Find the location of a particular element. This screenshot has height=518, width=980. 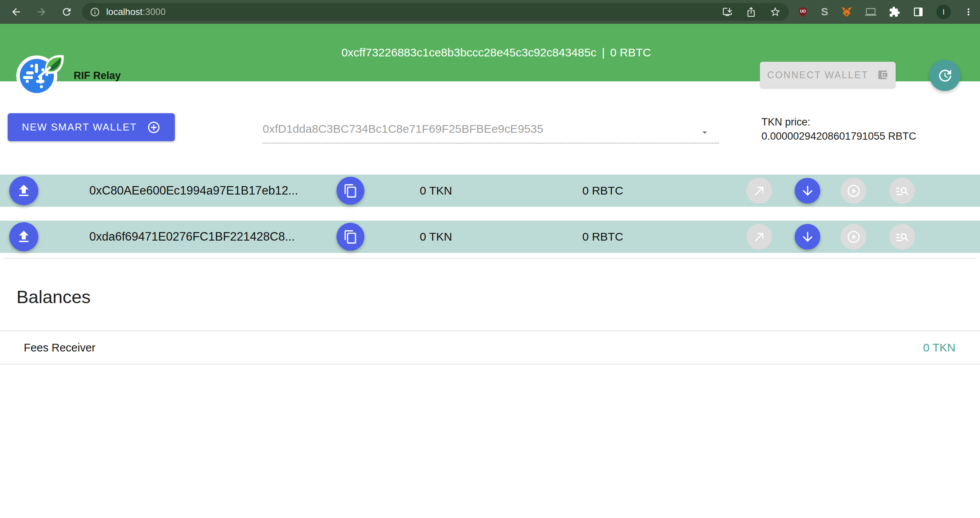

selected-wallet-value: 0xfD1dda8C3BC734Bc1C8e71F69F25BFBEe9cE95… is located at coordinates (403, 129).